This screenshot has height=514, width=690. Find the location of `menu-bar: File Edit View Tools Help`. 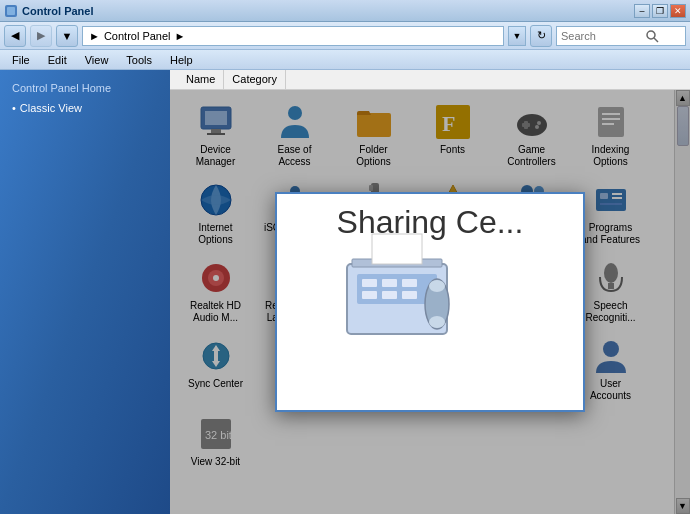

menu-bar: File Edit View Tools Help is located at coordinates (345, 60).